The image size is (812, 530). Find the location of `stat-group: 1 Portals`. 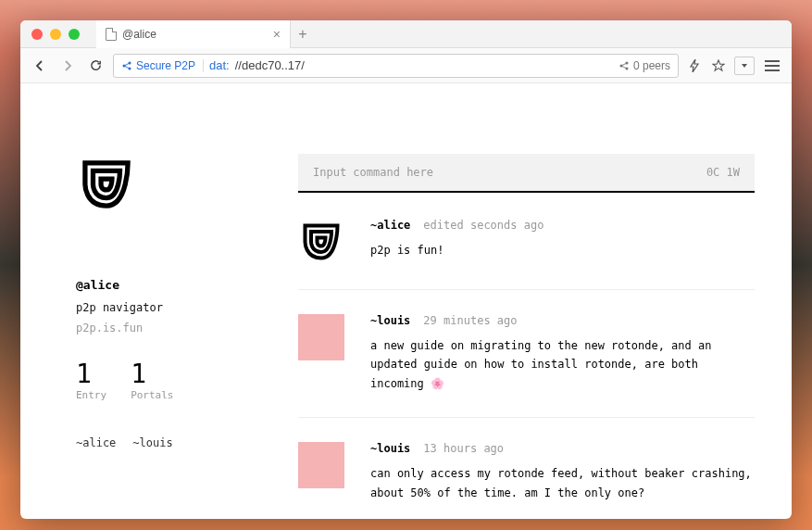

stat-group: 1 Portals is located at coordinates (152, 380).